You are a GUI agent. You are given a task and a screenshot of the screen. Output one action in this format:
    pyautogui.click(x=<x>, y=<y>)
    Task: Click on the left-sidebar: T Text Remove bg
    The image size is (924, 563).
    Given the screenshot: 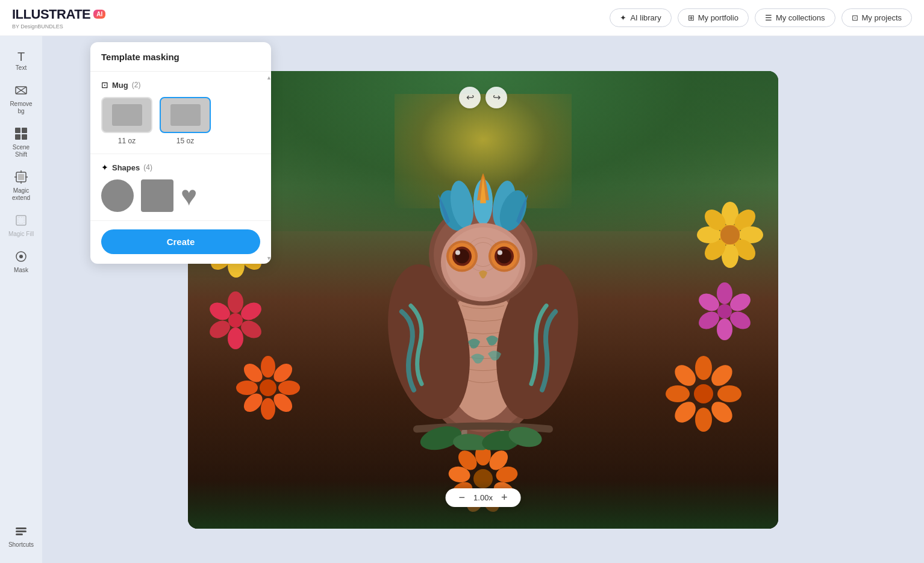 What is the action you would take?
    pyautogui.click(x=21, y=300)
    